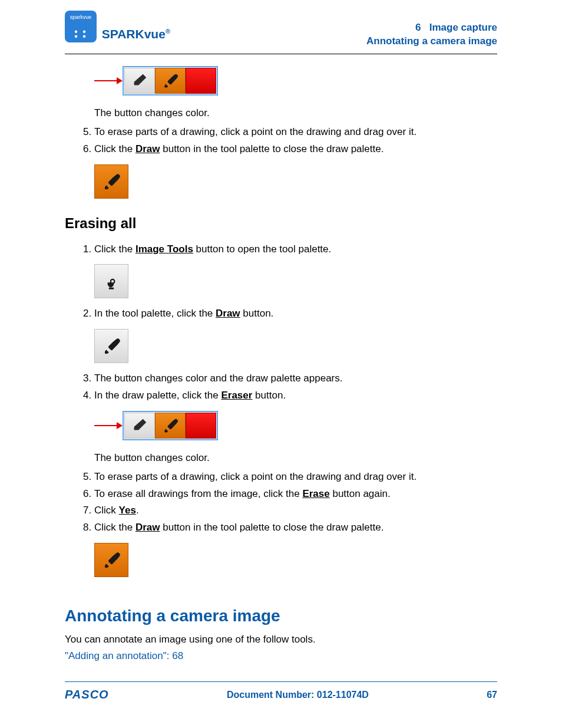 Image resolution: width=562 pixels, height=728 pixels. Describe the element at coordinates (361, 494) in the screenshot. I see `step-text: button again.` at that location.